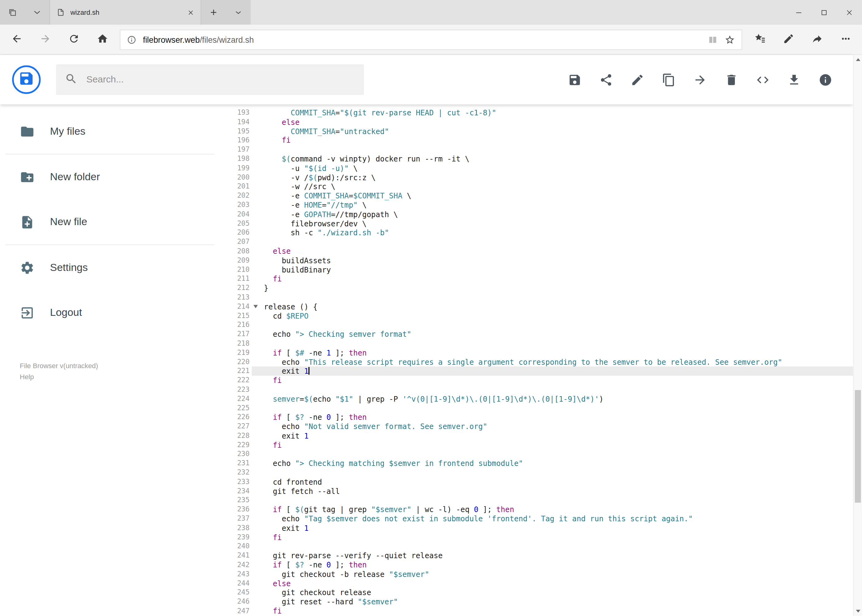 The height and width of the screenshot is (616, 862). I want to click on refresh-button, so click(74, 39).